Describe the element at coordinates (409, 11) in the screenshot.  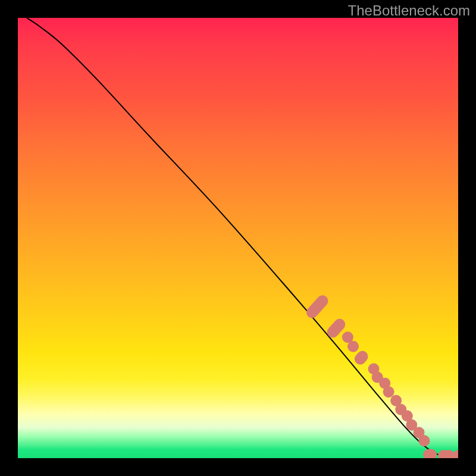
I see `watermark-label: TheBottleneck.com` at that location.